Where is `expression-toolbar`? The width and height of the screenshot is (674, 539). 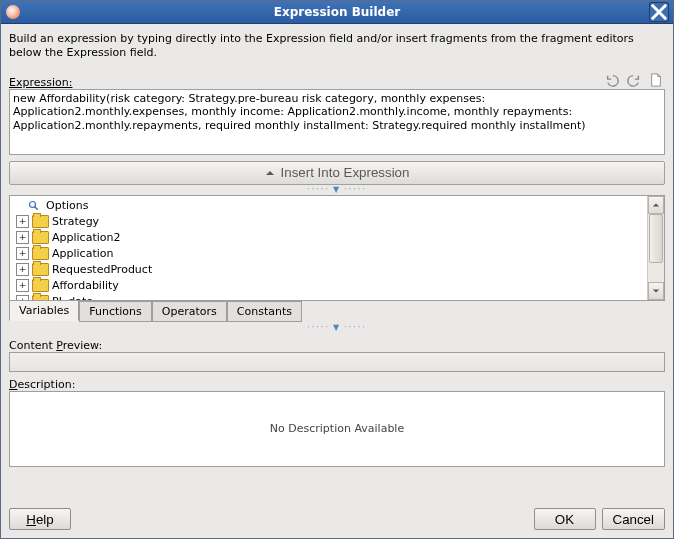 expression-toolbar is located at coordinates (634, 80).